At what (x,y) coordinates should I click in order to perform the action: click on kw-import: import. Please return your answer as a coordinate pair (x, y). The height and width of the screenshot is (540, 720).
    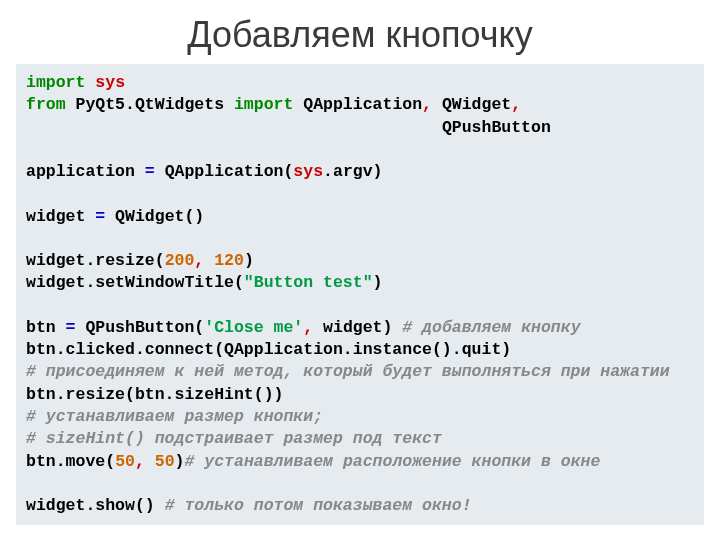
    Looking at the image, I should click on (56, 82).